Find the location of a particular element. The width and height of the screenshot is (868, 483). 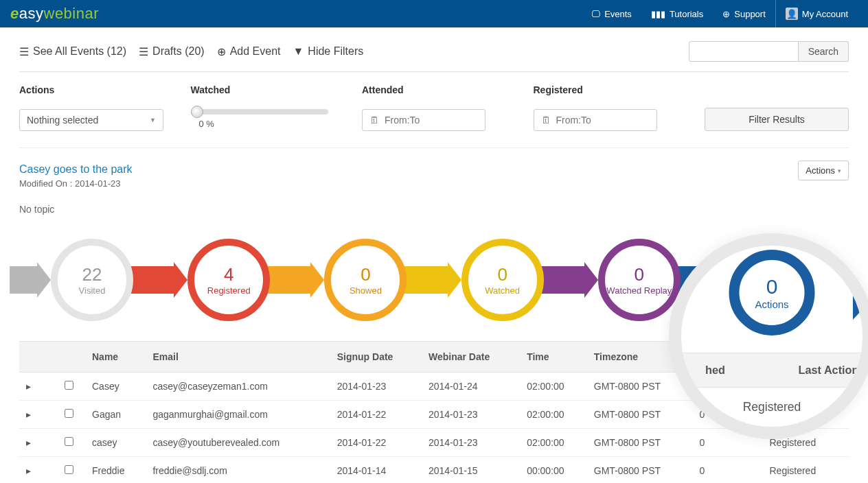

cell-webinar: 2014-01-23 is located at coordinates (471, 443).